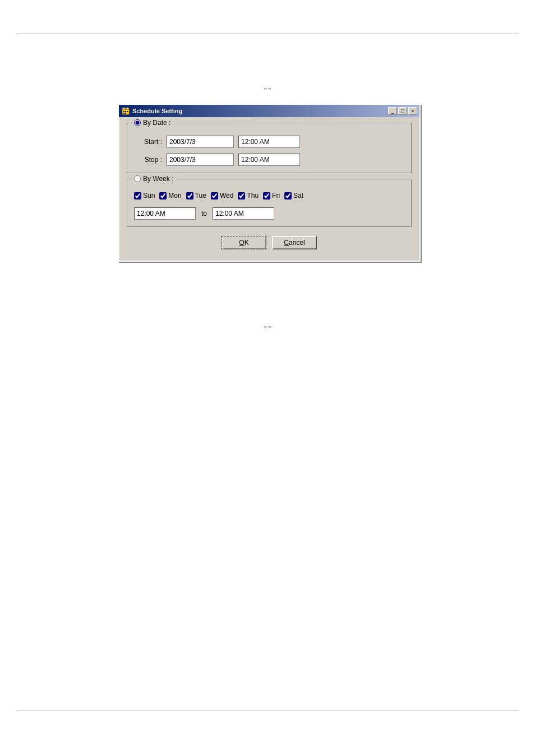 Image resolution: width=535 pixels, height=756 pixels. What do you see at coordinates (298, 196) in the screenshot?
I see `label-sat: Sat` at bounding box center [298, 196].